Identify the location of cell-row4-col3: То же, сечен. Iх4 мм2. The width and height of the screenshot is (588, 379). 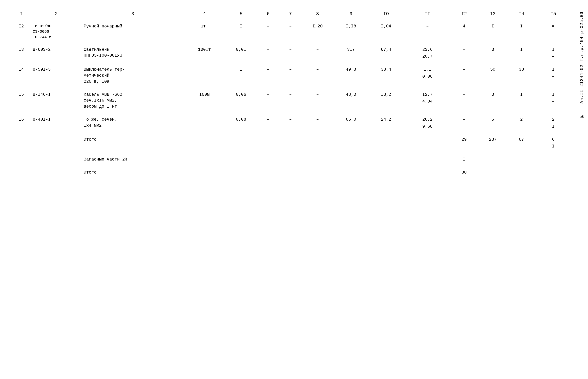
(133, 123).